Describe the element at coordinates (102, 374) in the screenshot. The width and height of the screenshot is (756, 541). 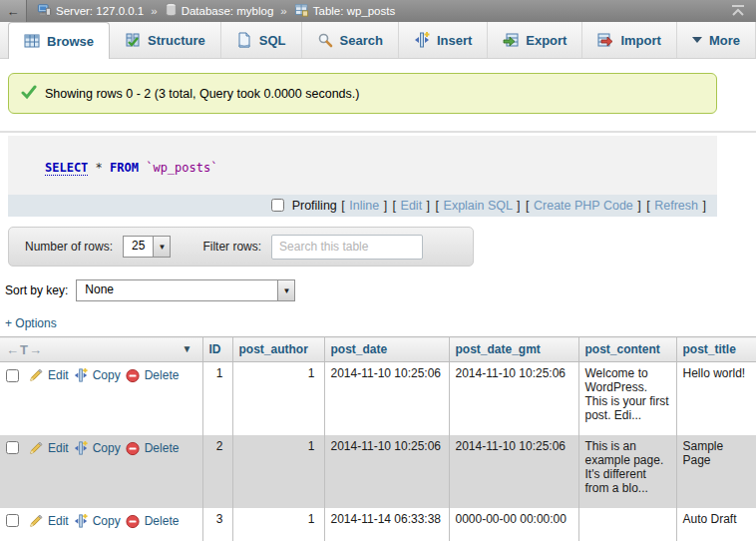
I see `row-actions: Edit Copy Delete` at that location.